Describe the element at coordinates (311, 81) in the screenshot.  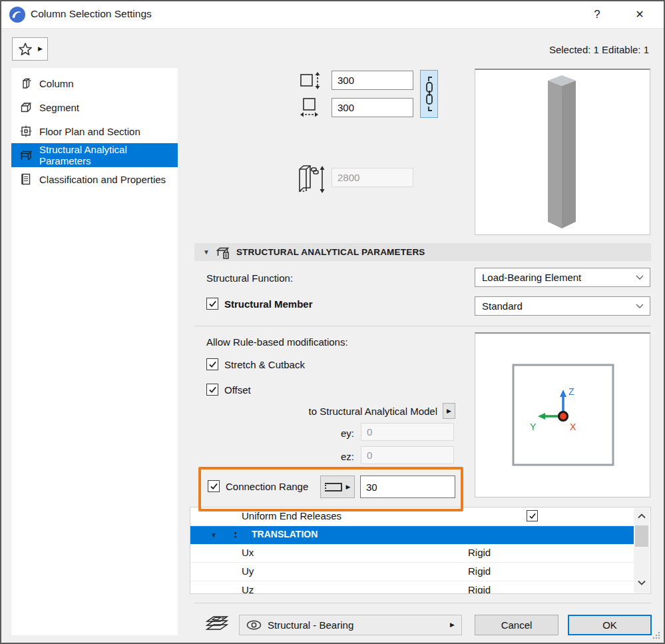
I see `core-height-dimension-icon` at that location.